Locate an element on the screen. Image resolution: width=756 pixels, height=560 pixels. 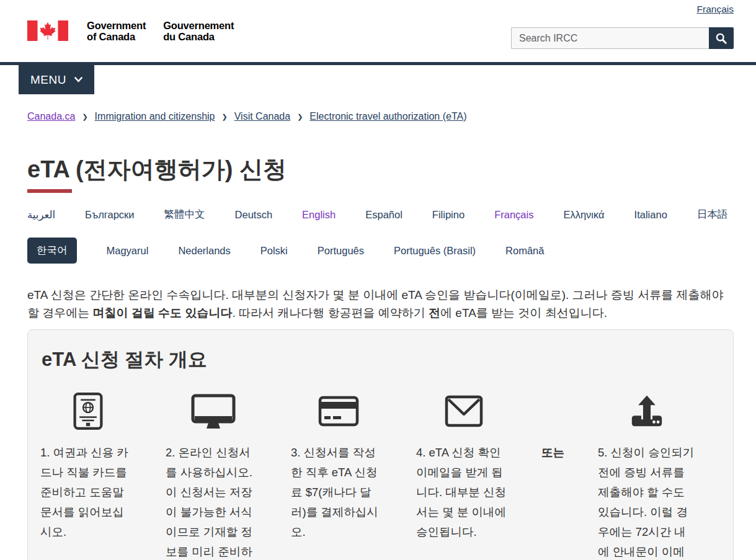
step-5-upload-documents: 5. 신청이 승인되기 전에 증빙 서류를 제출해야 할 수도 있습니다. 이럴… is located at coordinates (647, 474).